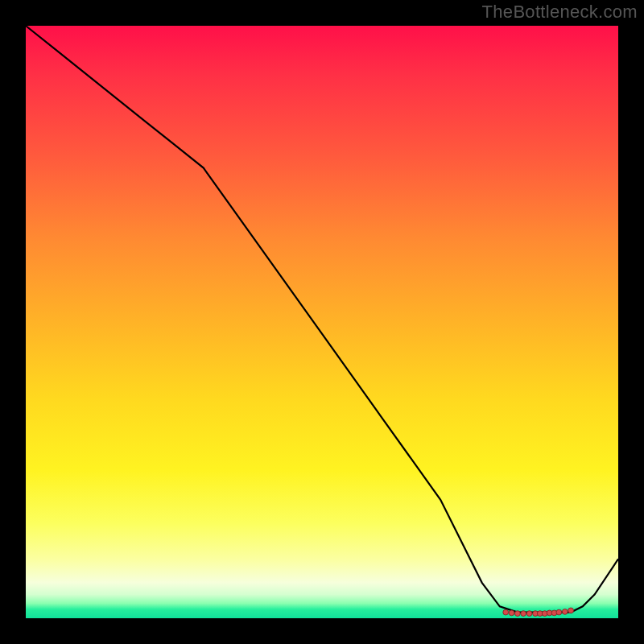  What do you see at coordinates (539, 612) in the screenshot?
I see `highlight-markers` at bounding box center [539, 612].